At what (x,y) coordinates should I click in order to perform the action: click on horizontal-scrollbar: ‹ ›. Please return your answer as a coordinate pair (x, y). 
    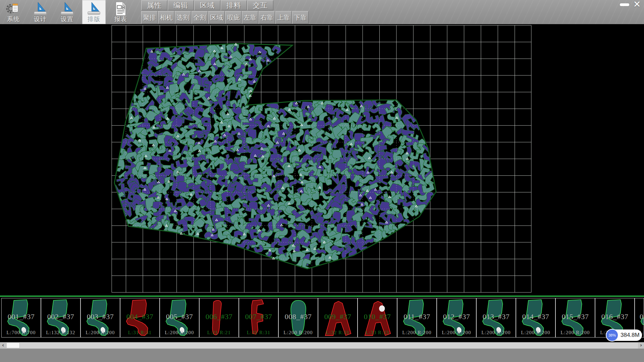
    Looking at the image, I should click on (322, 345).